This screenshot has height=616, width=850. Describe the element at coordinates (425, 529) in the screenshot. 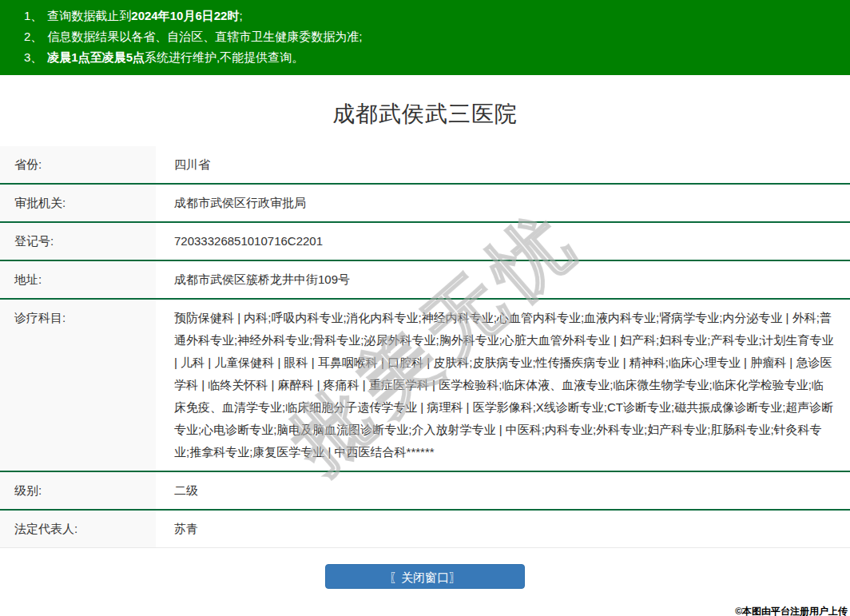

I see `info-row-legal-representative: 法定代表人: 苏青` at that location.